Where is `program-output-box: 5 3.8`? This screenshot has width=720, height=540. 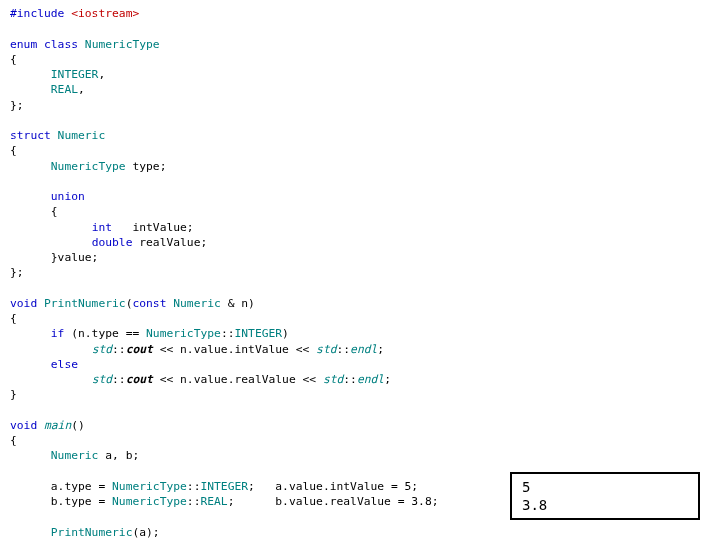 program-output-box: 5 3.8 is located at coordinates (605, 496).